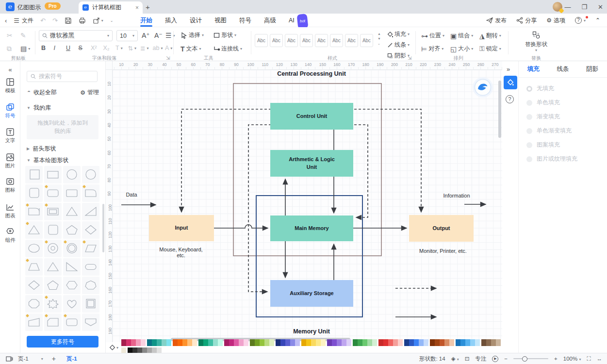 Image resolution: width=607 pixels, height=364 pixels. Describe the element at coordinates (462, 36) in the screenshot. I see `group-button: ▣组合▾` at that location.